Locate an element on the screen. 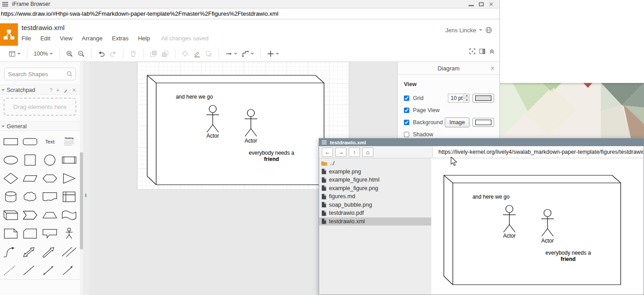 This screenshot has width=644, height=295. diagram-main: and here we goActorActoreverybody needs … is located at coordinates (244, 134).